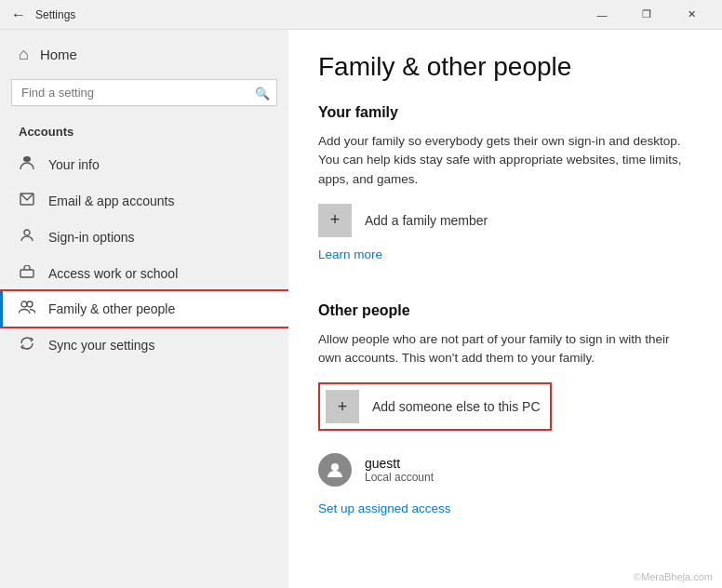 The image size is (722, 588). What do you see at coordinates (399, 477) in the screenshot?
I see `user-account-type: Local account` at bounding box center [399, 477].